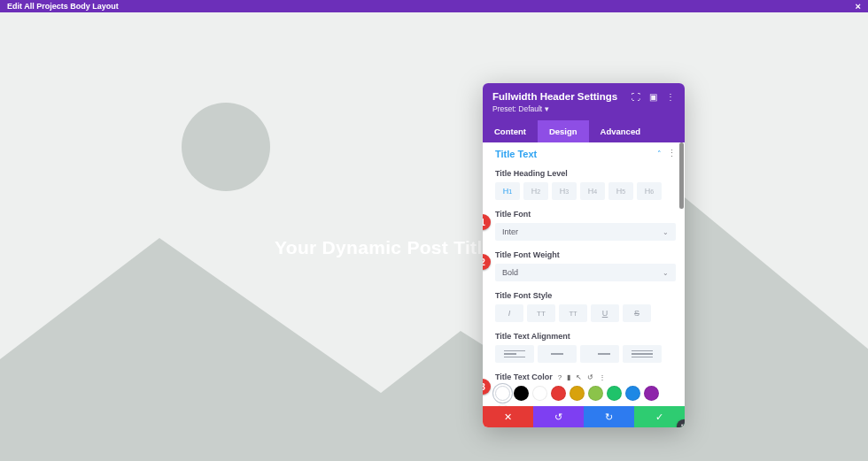 The image size is (868, 461). Describe the element at coordinates (654, 97) in the screenshot. I see `wireframe-icon: ▣` at that location.